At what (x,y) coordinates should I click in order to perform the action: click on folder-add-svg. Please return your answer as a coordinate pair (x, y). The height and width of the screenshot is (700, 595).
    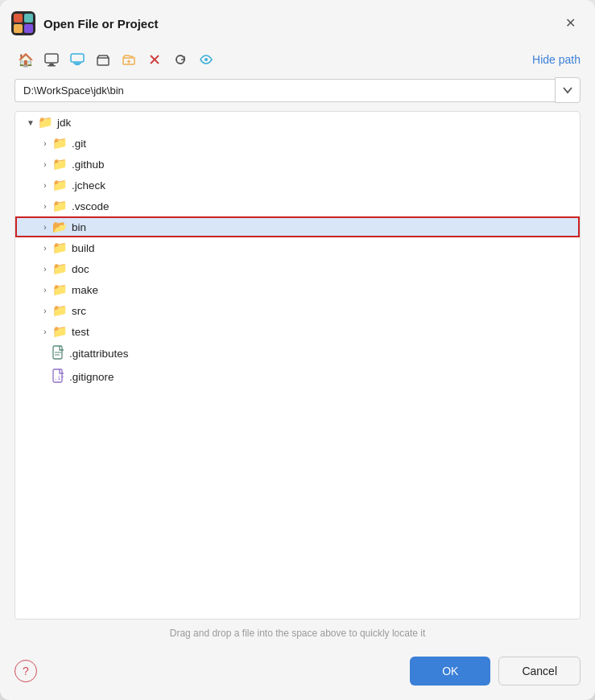
    Looking at the image, I should click on (129, 60).